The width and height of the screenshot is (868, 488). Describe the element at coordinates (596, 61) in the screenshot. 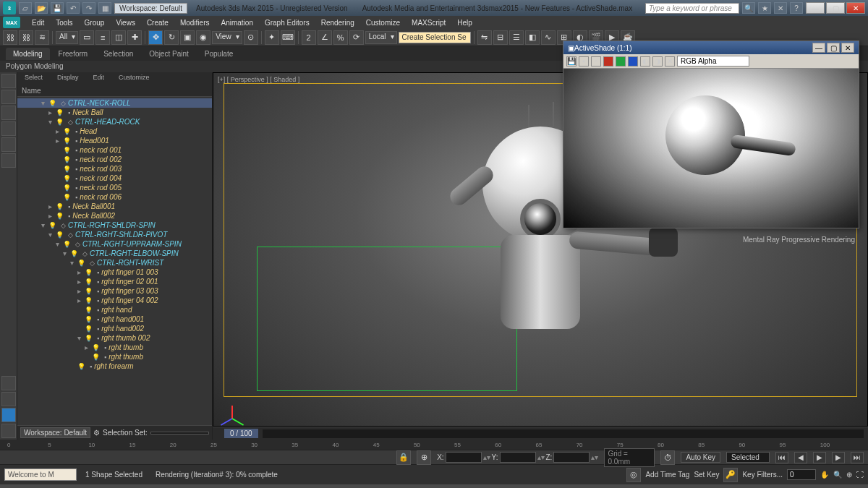

I see `as-clone-icon: ▫` at that location.